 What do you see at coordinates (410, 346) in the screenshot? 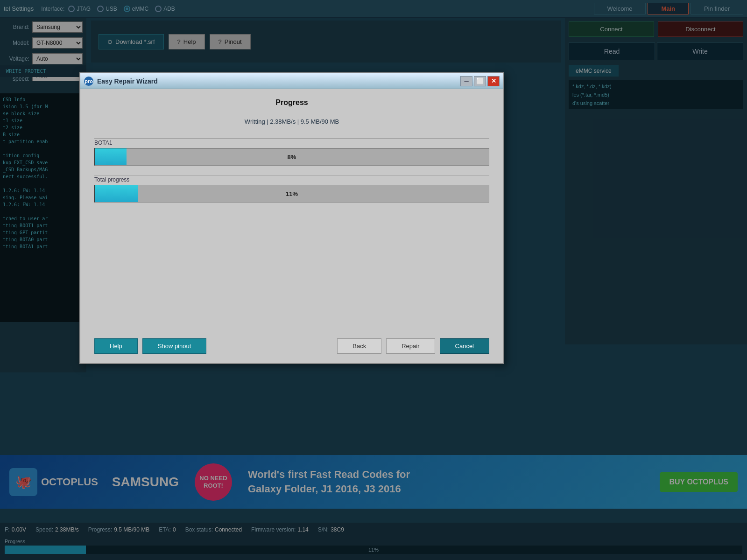
I see `repair-button: Repair` at bounding box center [410, 346].